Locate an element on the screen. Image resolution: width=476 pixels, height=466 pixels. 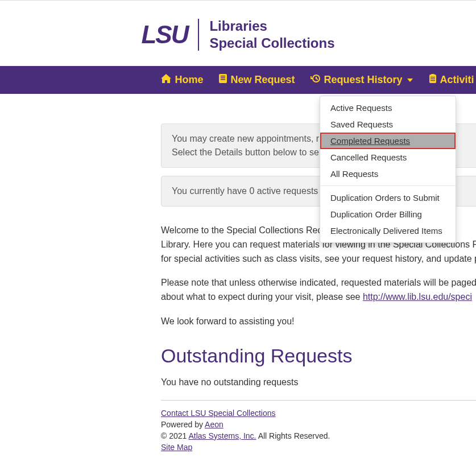
nav-activities: Activiti is located at coordinates (452, 80).